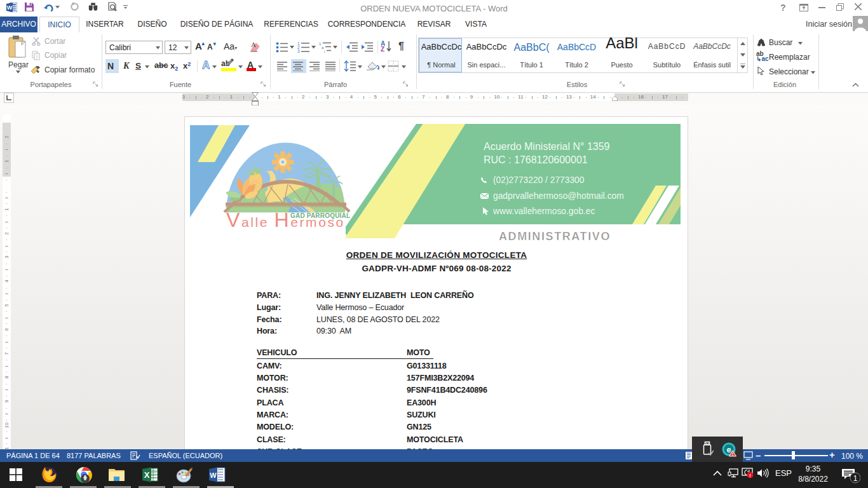  I want to click on svg-text: 1, so click(855, 478).